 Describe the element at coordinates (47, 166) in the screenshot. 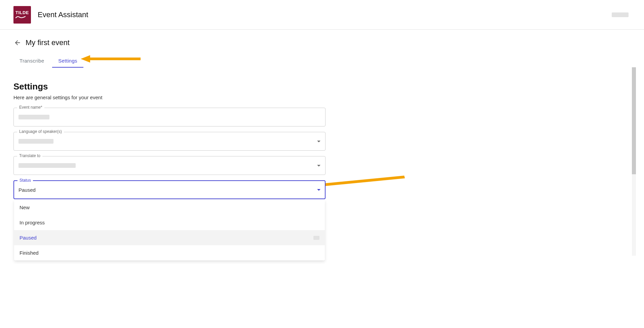

I see `translate-to-value` at that location.